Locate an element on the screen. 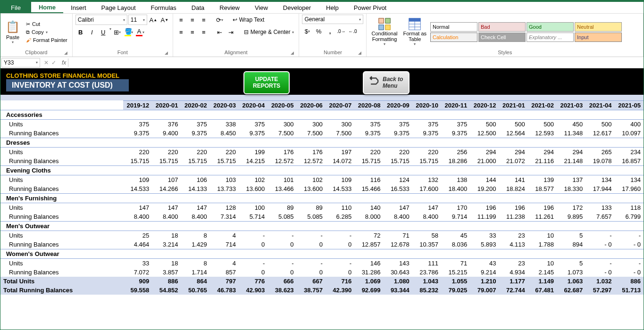 This screenshot has width=644, height=330. style-good: Good is located at coordinates (550, 27).